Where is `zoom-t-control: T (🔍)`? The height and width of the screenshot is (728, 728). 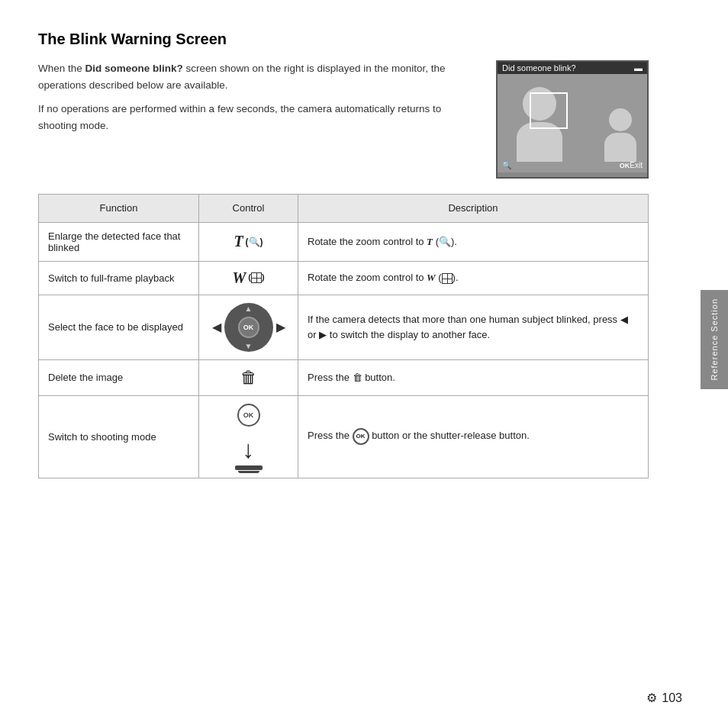
zoom-t-control: T (🔍) is located at coordinates (248, 241).